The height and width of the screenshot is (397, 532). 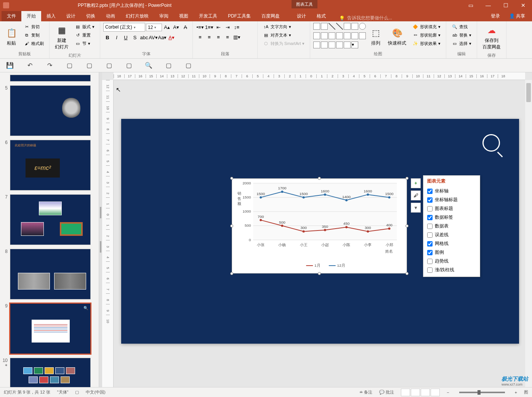 I want to click on qat-a9: ▢, so click(x=168, y=66).